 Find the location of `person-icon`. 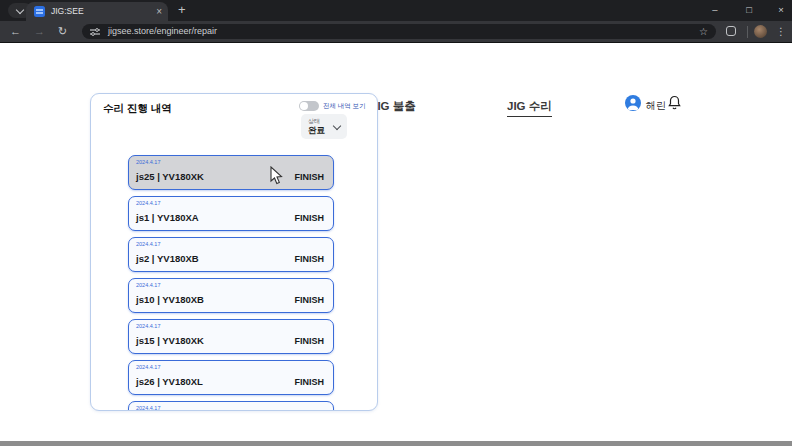

person-icon is located at coordinates (633, 103).